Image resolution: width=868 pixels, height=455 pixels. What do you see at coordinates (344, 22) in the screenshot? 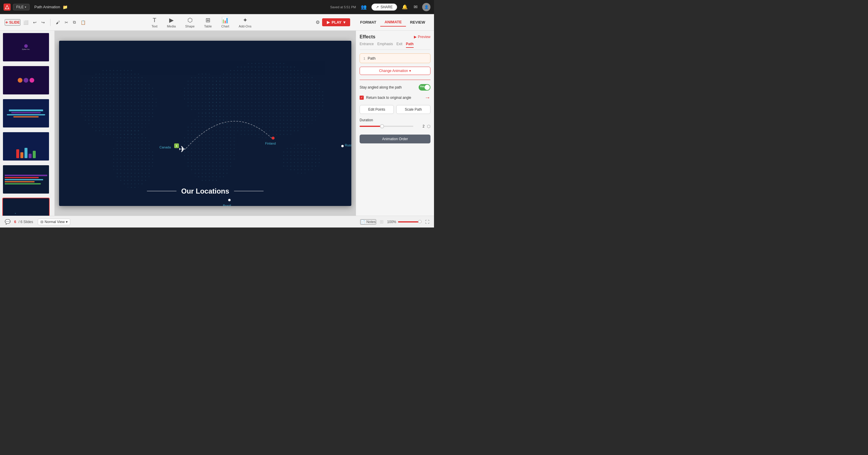
I see `play-chevron-icon: ▾` at bounding box center [344, 22].